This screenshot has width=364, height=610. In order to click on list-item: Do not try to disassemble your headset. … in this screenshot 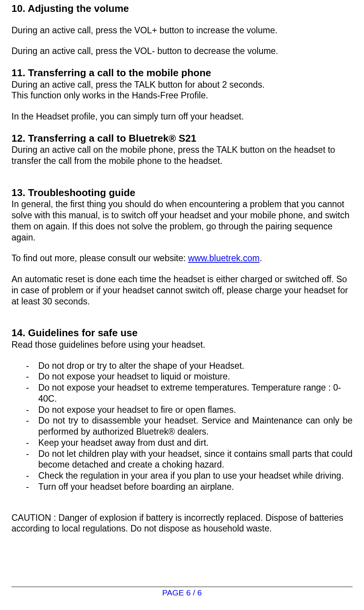, I will do `click(182, 426)`.